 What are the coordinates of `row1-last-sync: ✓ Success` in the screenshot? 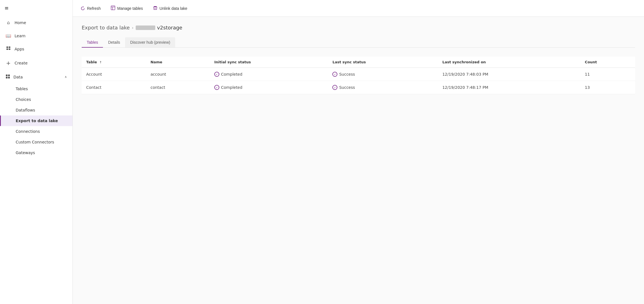 It's located at (383, 75).